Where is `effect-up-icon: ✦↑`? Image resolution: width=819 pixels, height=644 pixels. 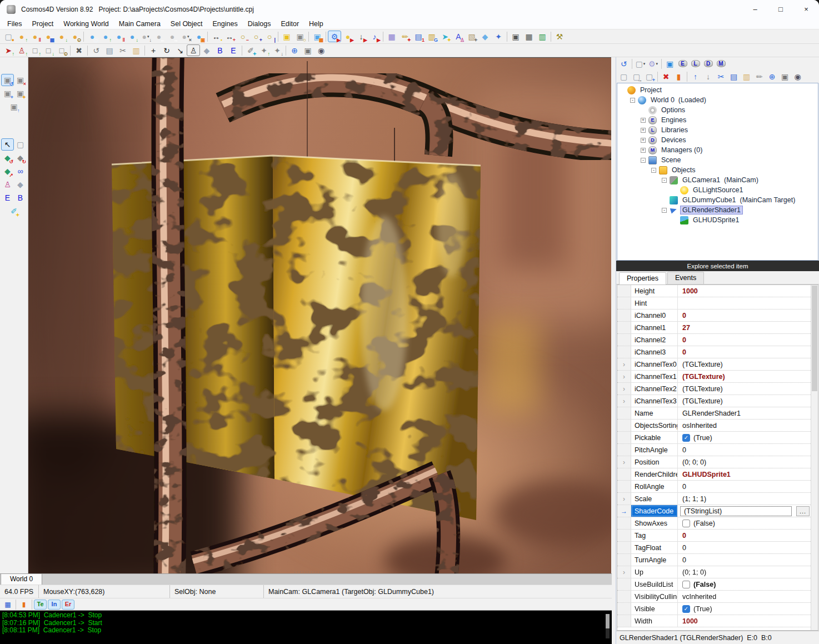 effect-up-icon: ✦↑ is located at coordinates (264, 50).